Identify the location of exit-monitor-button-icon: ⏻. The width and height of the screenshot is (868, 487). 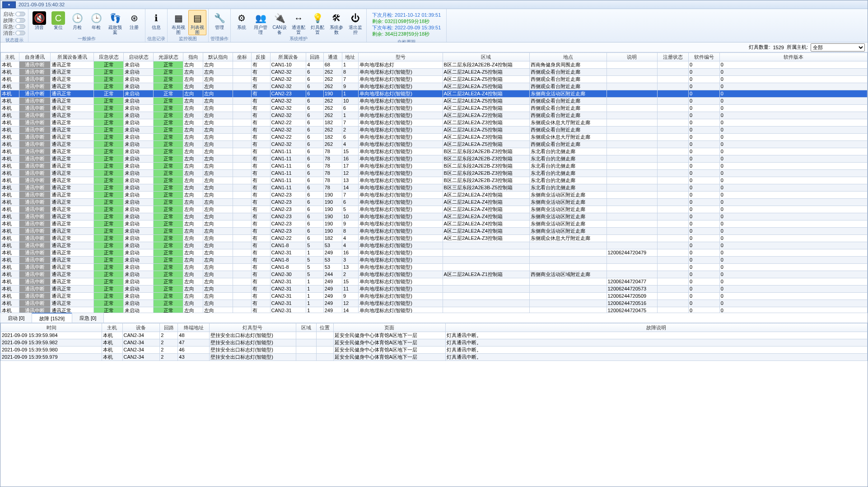
(355, 18).